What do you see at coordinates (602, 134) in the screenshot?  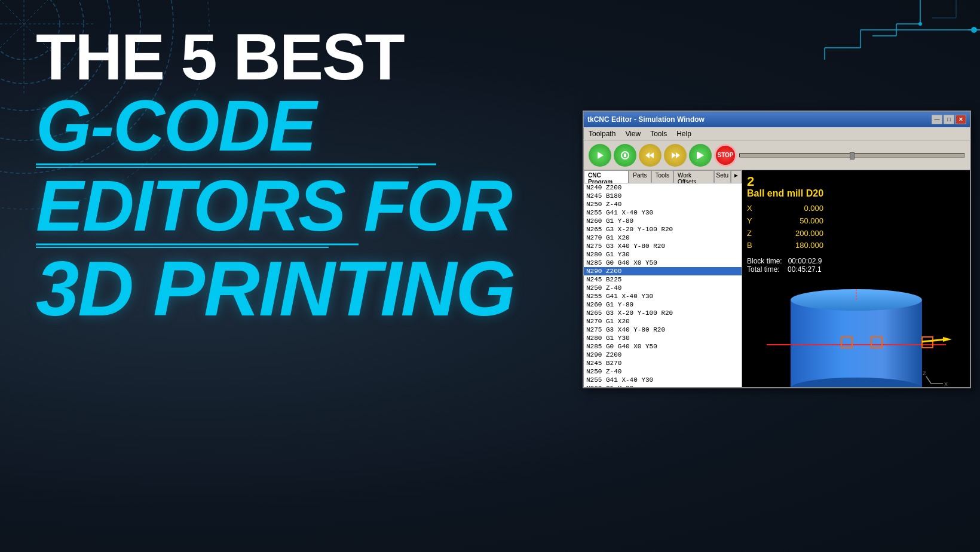 I see `menu-toolpath: Toolpath` at bounding box center [602, 134].